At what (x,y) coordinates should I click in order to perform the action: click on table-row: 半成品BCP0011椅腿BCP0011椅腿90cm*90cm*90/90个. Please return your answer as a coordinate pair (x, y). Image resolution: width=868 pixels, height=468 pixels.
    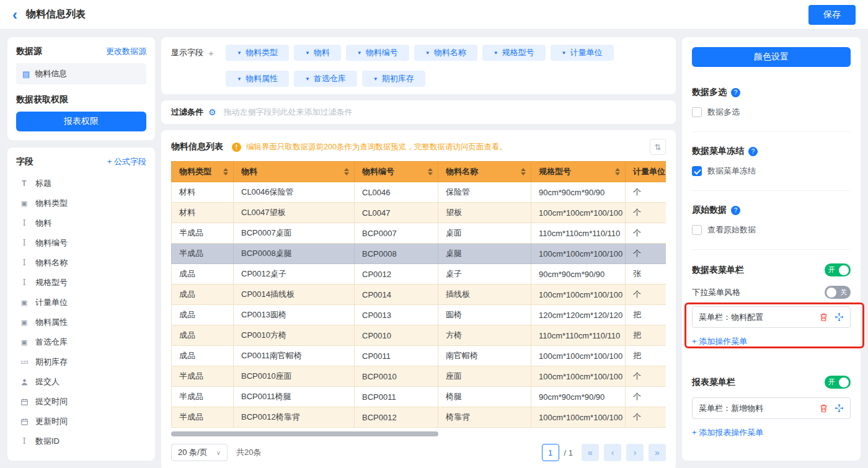
    Looking at the image, I should click on (419, 397).